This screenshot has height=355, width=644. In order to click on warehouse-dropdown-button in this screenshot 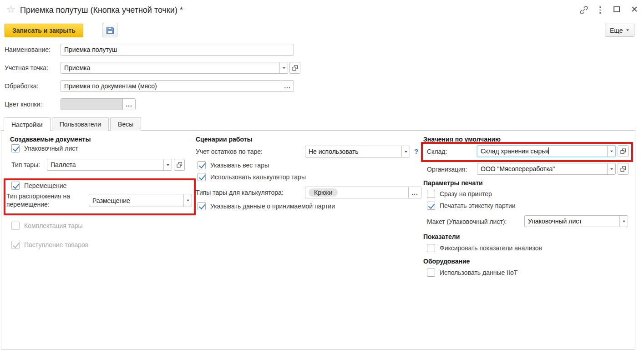, I will do `click(611, 151)`.